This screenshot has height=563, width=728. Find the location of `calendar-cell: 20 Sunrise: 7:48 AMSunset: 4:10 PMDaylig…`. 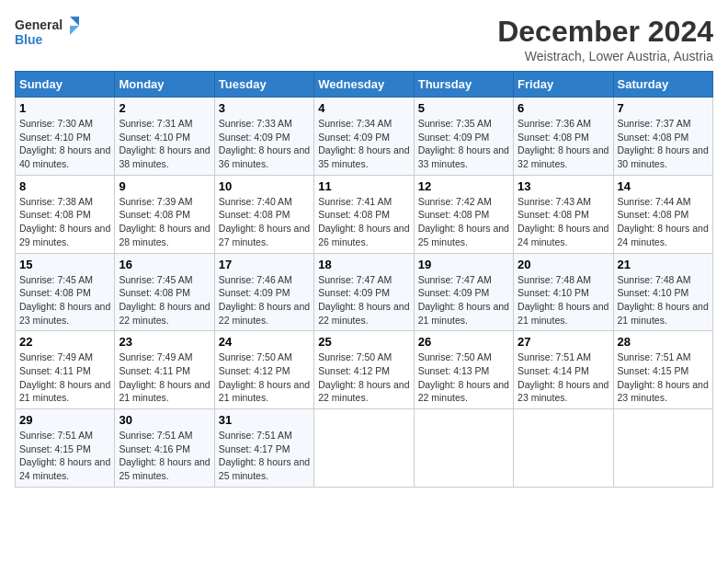

calendar-cell: 20 Sunrise: 7:48 AMSunset: 4:10 PMDaylig… is located at coordinates (563, 293).